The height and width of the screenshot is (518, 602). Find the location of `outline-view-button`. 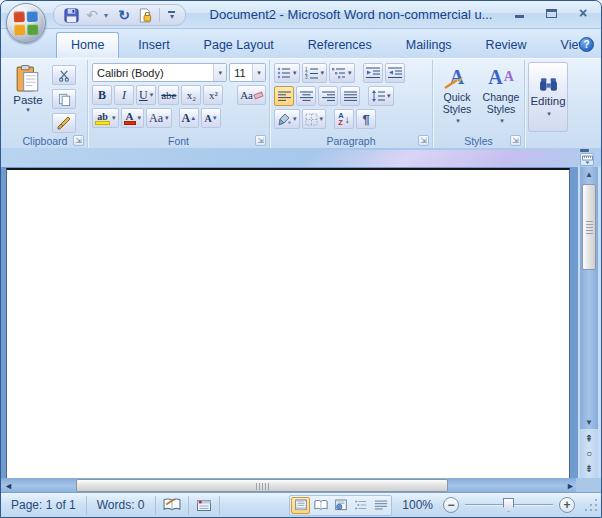

outline-view-button is located at coordinates (360, 506).